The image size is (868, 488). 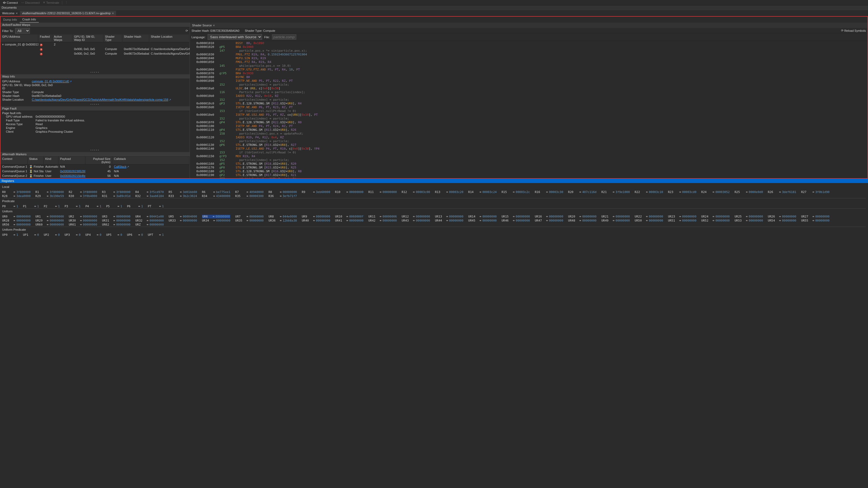 I want to click on col-shader-location: Shader Location, so click(x=169, y=38).